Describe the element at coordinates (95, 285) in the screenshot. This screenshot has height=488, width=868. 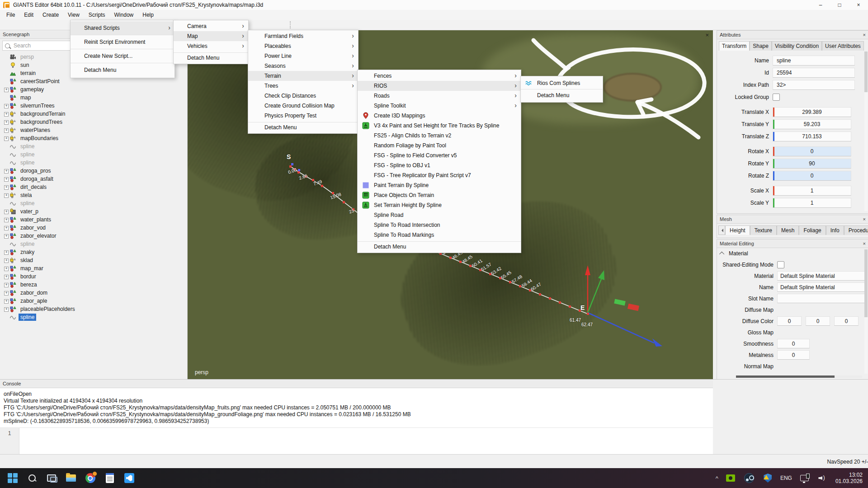
I see `scenegraph-item: bereza` at that location.